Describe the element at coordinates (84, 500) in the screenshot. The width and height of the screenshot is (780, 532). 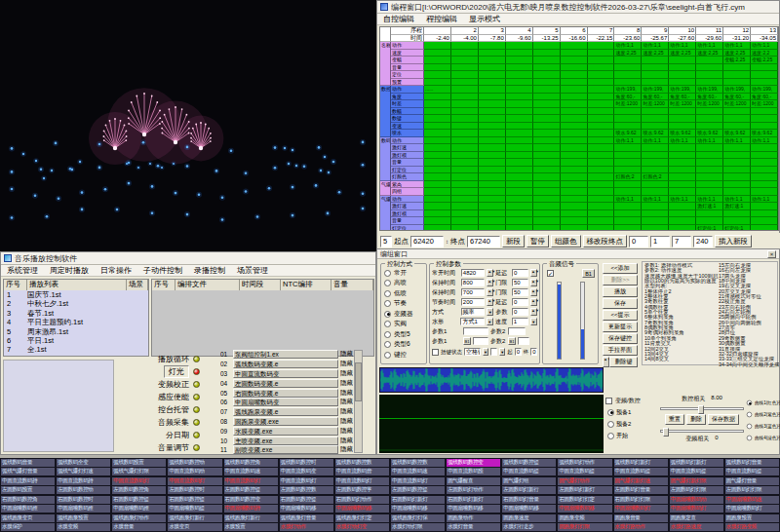
I see `channel-cell: 右圆数码数控时` at that location.